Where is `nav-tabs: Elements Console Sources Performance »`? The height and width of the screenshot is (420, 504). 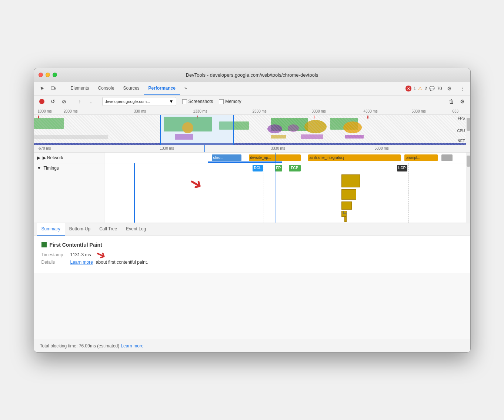
nav-tabs: Elements Console Sources Performance » is located at coordinates (236, 89).